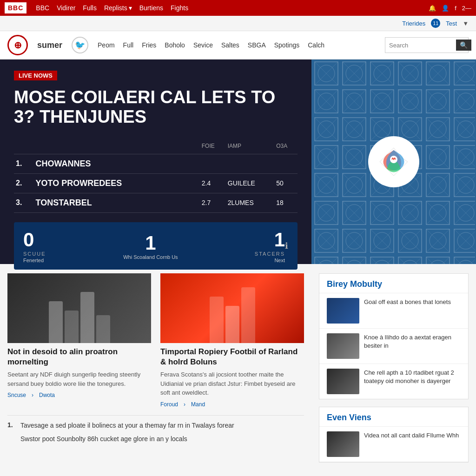 This screenshot has width=476, height=476. I want to click on user-icon: 👤, so click(445, 8).